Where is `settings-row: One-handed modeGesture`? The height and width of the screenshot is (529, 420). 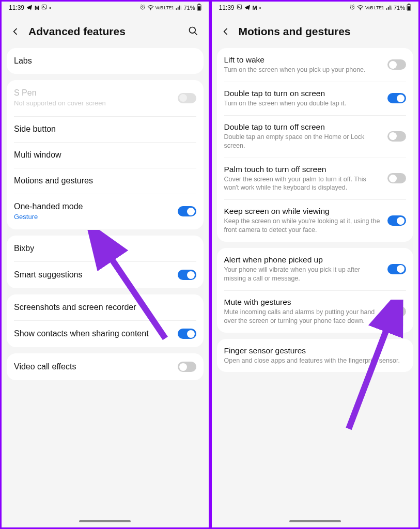 settings-row: One-handed modeGesture is located at coordinates (105, 212).